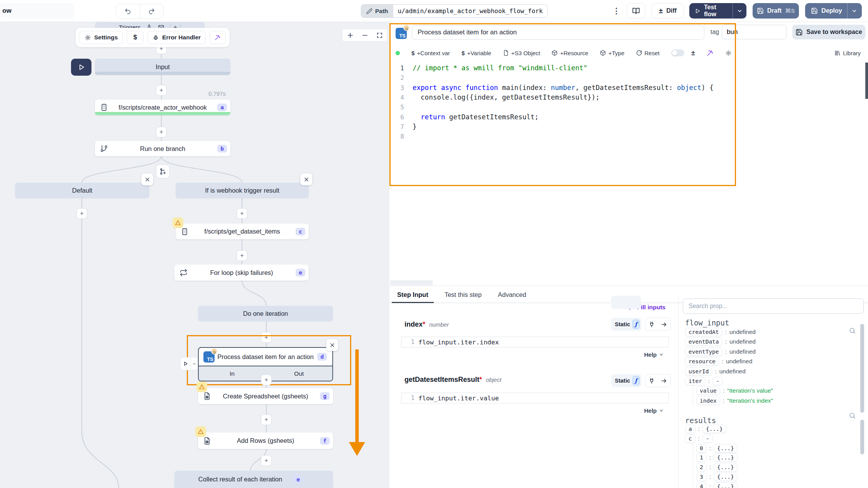 The height and width of the screenshot is (488, 868). Describe the element at coordinates (739, 11) in the screenshot. I see `test-flow-dropdown` at that location.